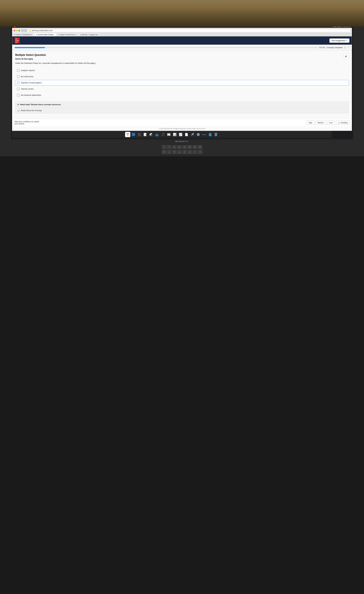  Describe the element at coordinates (195, 147) in the screenshot. I see `f11-key: 🔉F11` at that location.